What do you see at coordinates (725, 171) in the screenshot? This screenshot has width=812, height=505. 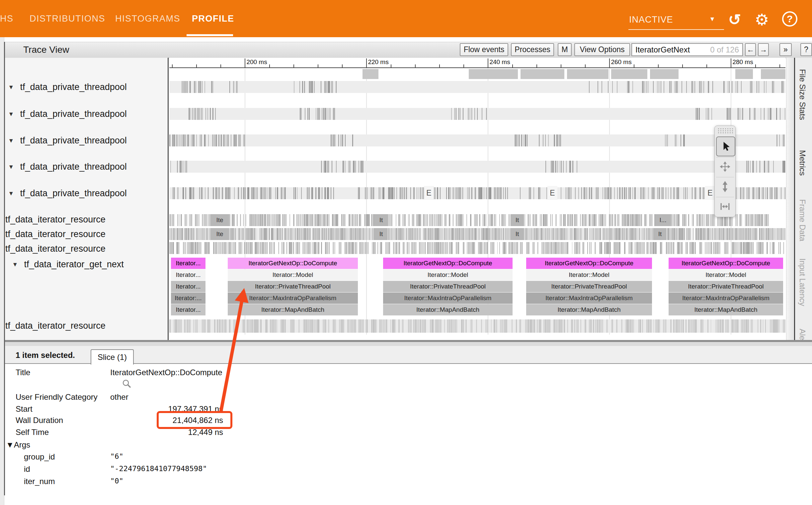 I see `trace-tool-palette` at bounding box center [725, 171].